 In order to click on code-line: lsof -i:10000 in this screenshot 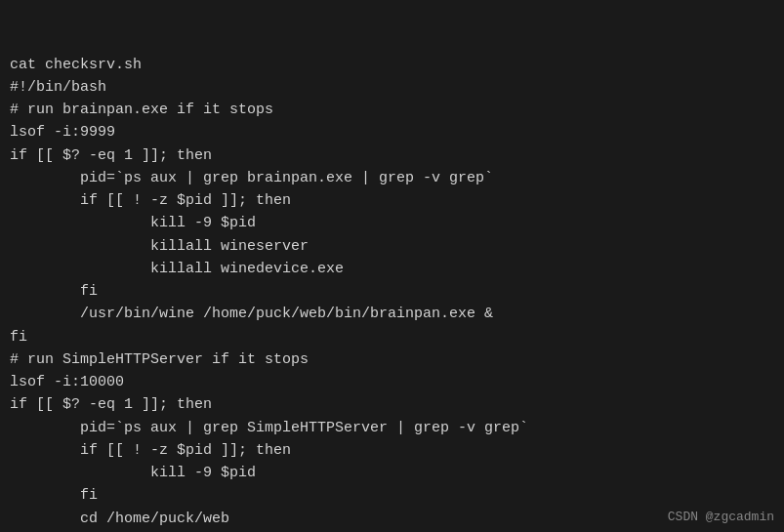, I will do `click(392, 383)`.